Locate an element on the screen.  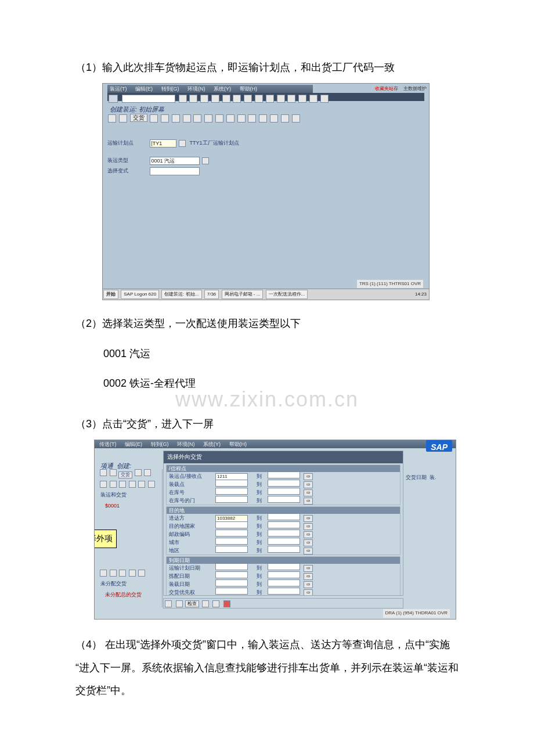
page-up-icon is located at coordinates (248, 99).